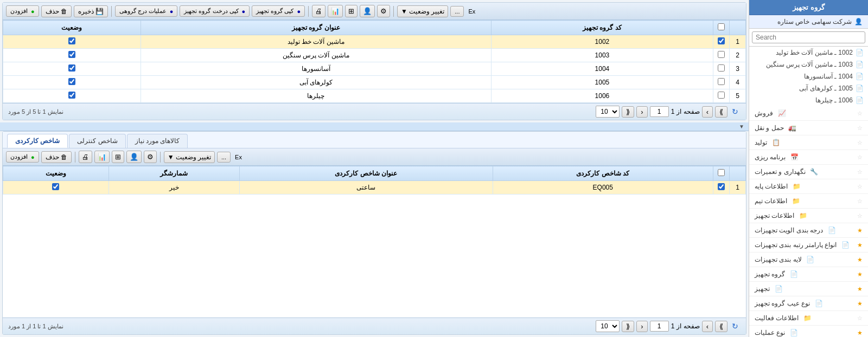 This screenshot has width=868, height=337. What do you see at coordinates (642, 112) in the screenshot?
I see `top-next-page-btn: ›` at bounding box center [642, 112].